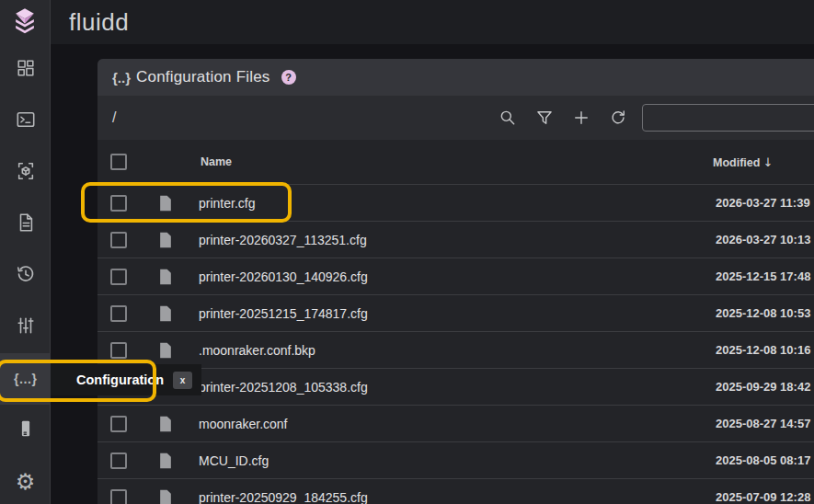 The image size is (814, 504). Describe the element at coordinates (407, 22) in the screenshot. I see `top-app-bar: fluidd` at that location.